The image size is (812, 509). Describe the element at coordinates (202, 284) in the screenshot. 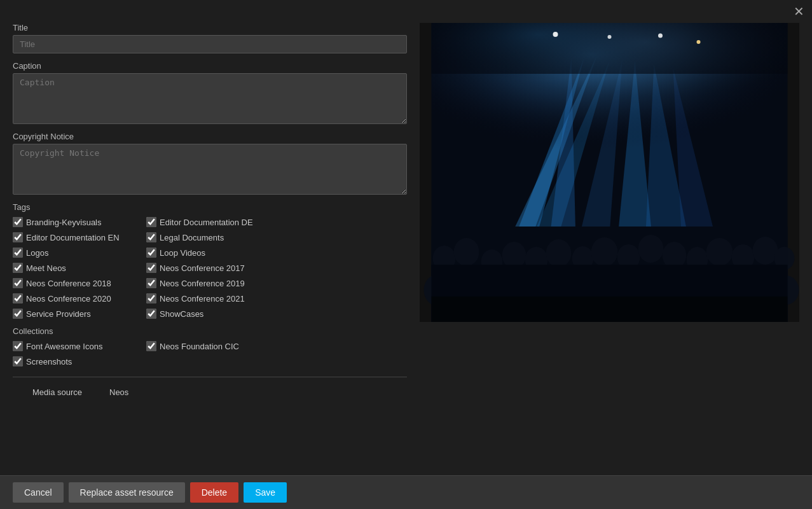

I see `tag-label-neos-conf-2019: Neos Conference 2019` at that location.